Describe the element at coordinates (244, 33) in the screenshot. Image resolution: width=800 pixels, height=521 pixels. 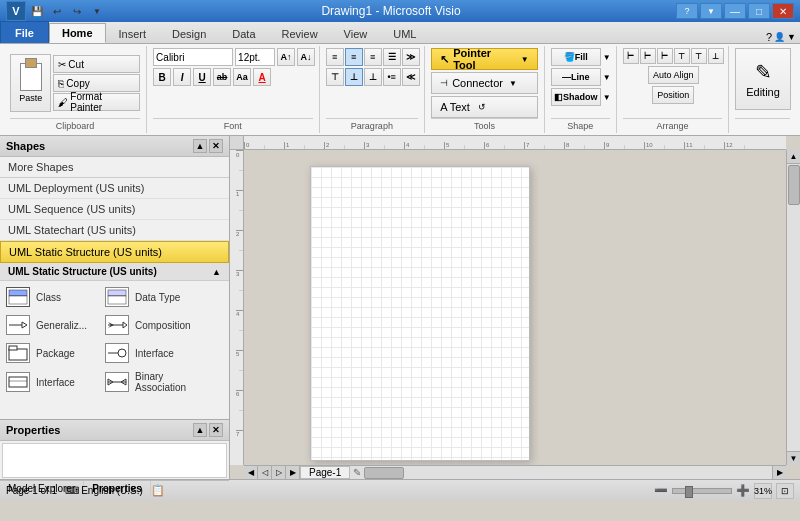
I see `tab-data: Data` at that location.